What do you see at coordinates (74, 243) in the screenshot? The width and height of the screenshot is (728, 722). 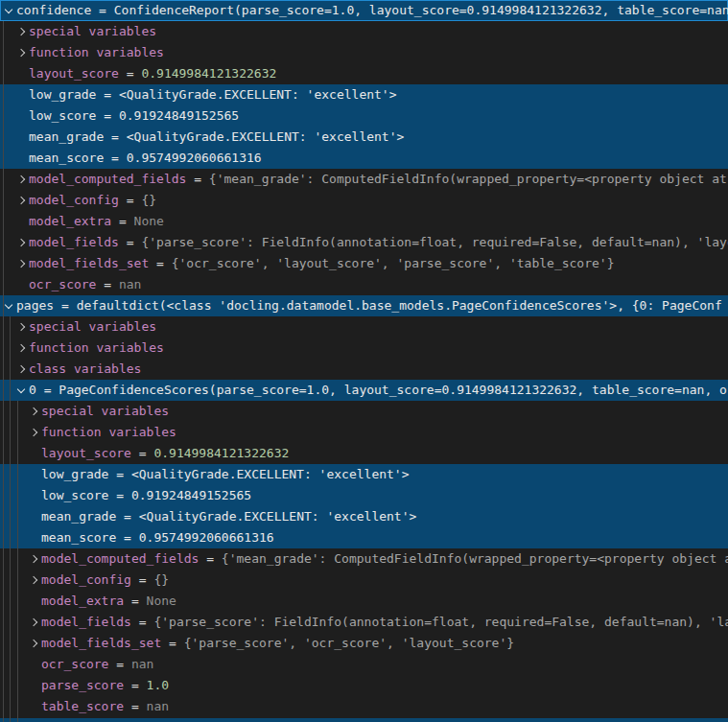 I see `variable-name: model_fields` at bounding box center [74, 243].